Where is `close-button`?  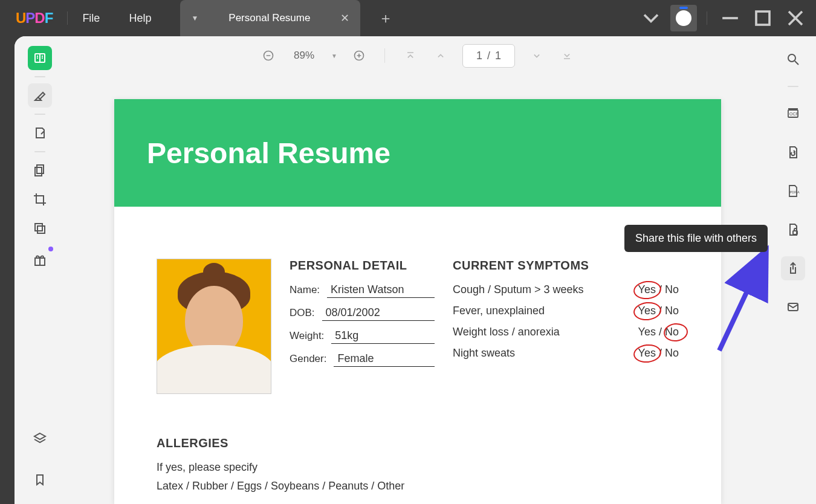
close-button is located at coordinates (795, 18).